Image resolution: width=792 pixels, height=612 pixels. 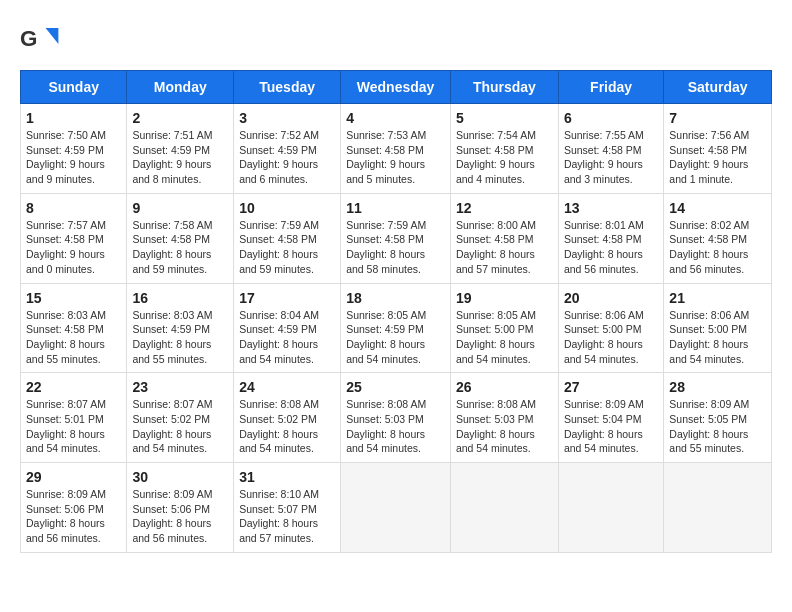 What do you see at coordinates (504, 208) in the screenshot?
I see `day-number: 12` at bounding box center [504, 208].